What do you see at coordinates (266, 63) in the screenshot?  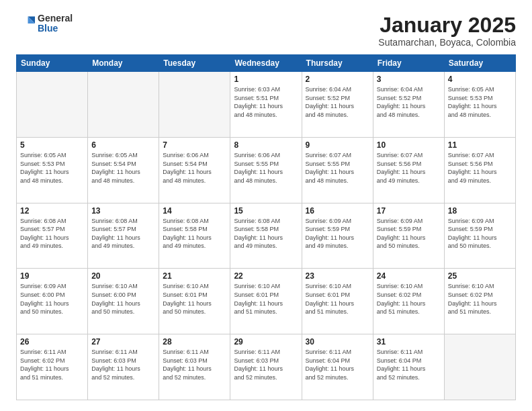 I see `calendar-header-row: SundayMondayTuesdayWednesdayThursdayFrid…` at bounding box center [266, 63].